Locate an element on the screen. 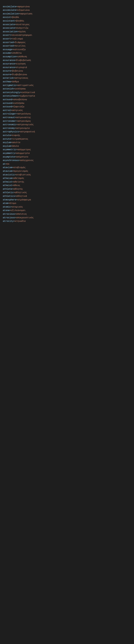 The height and width of the screenshot is (644, 134). greek-word: άσθμα is located at coordinates (15, 82).